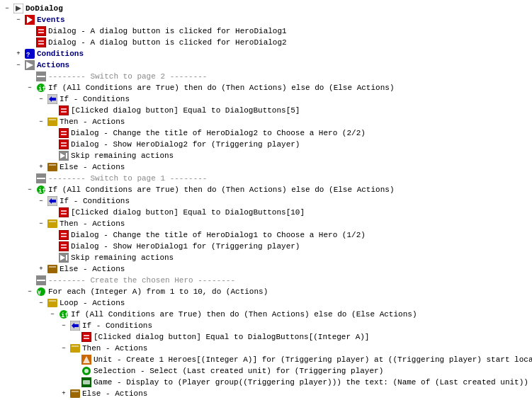 The width and height of the screenshot is (532, 400). I want to click on if2-else-row: + Else - Actions, so click(266, 269).